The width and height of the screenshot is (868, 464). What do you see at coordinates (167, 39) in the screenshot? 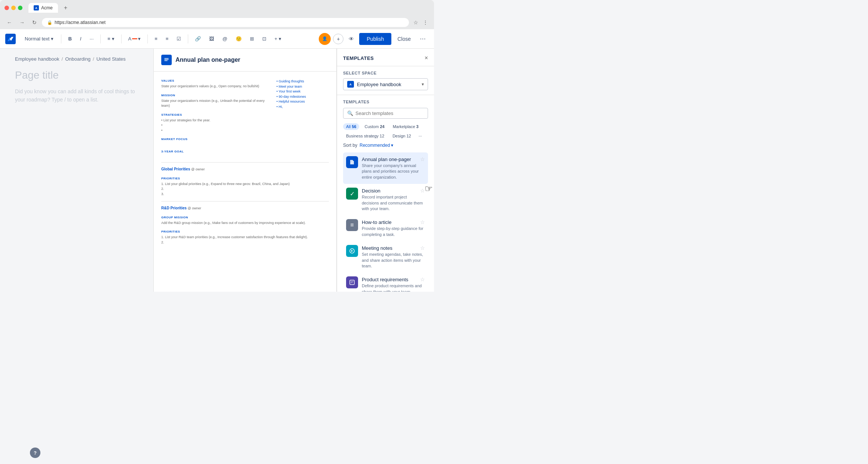
I see `ordered-list-button: ≡` at bounding box center [167, 39].